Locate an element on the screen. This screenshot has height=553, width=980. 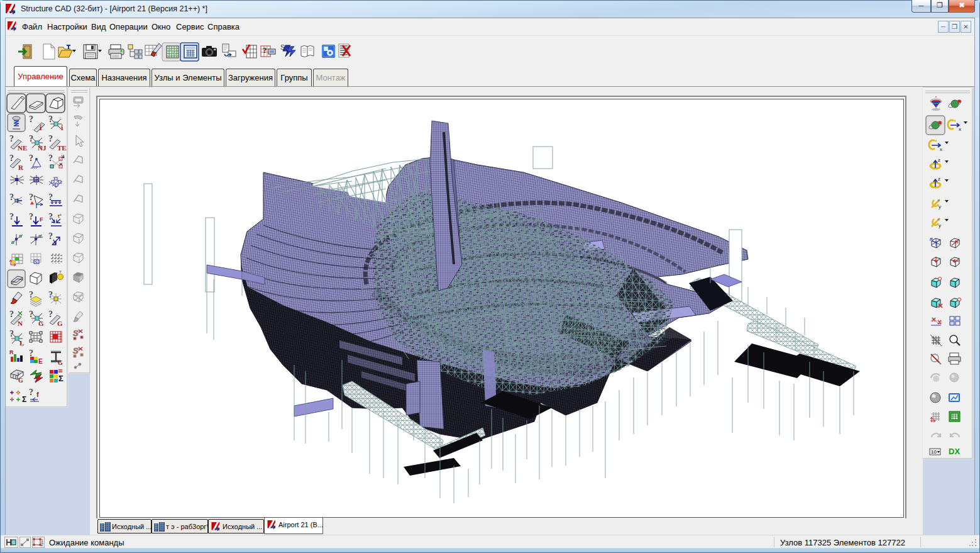
svg-text: F is located at coordinates (41, 220).